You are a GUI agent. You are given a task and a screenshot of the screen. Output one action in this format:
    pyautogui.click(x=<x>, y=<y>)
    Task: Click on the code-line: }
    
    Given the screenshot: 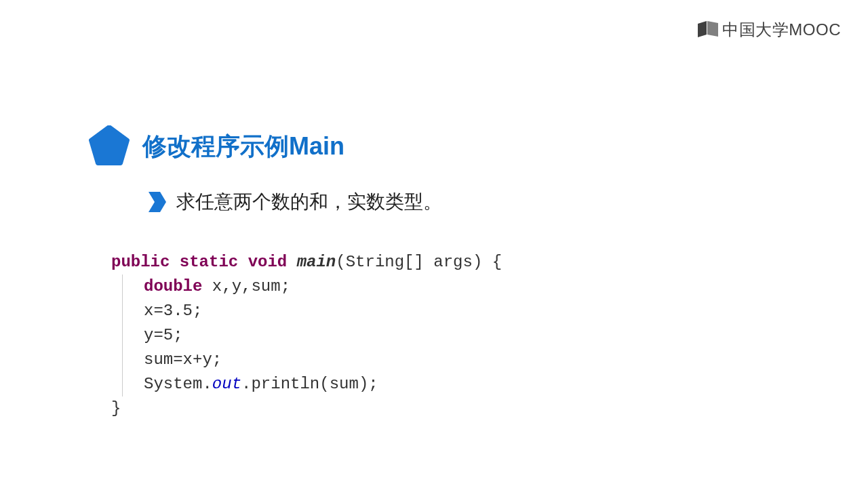 What is the action you would take?
    pyautogui.click(x=307, y=409)
    